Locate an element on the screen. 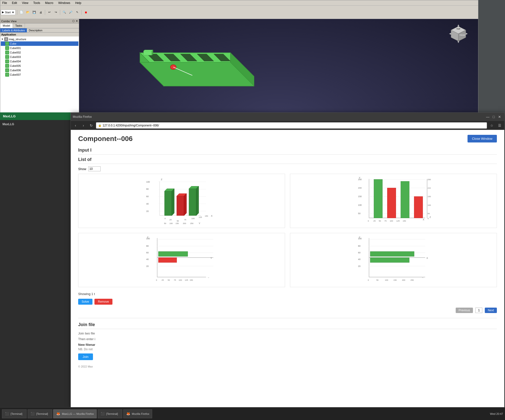 This screenshot has height=420, width=505. tb-undo: ↩ is located at coordinates (49, 12).